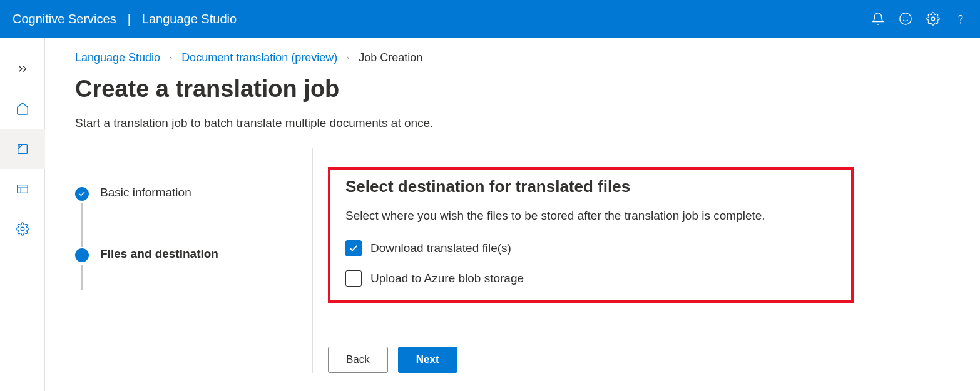 The height and width of the screenshot is (391, 980). Describe the element at coordinates (906, 19) in the screenshot. I see `smile-icon` at that location.